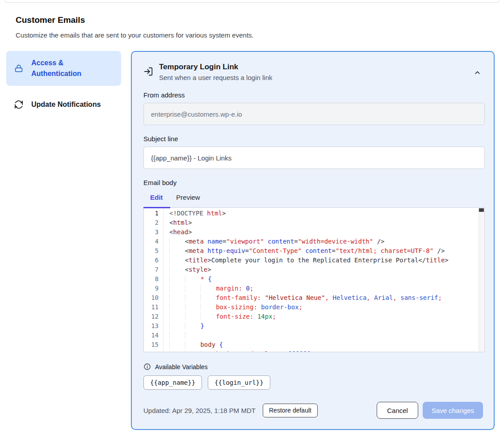 The height and width of the screenshot is (438, 504). I want to click on line-number: 3, so click(154, 232).